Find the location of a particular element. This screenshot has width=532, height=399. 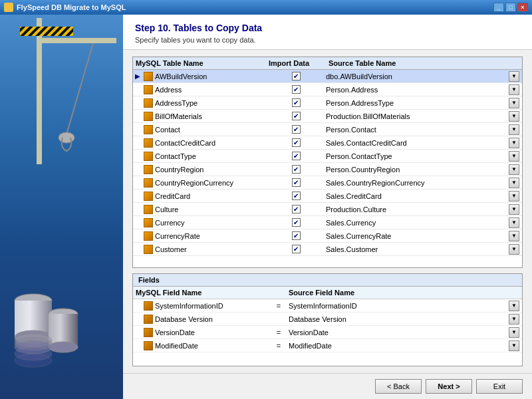

row-name: CreditCard is located at coordinates (204, 196).